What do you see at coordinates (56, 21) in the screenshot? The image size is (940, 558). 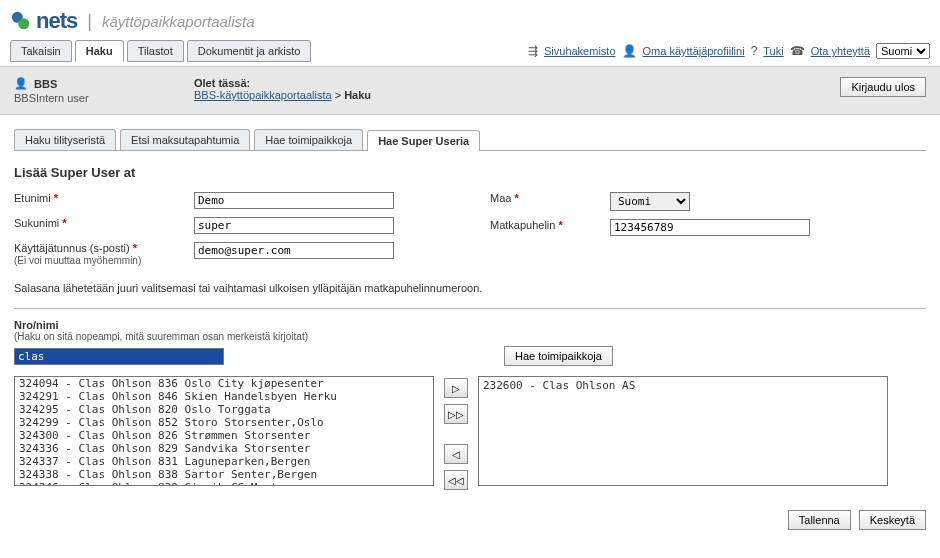 I see `brand-name: nets` at bounding box center [56, 21].